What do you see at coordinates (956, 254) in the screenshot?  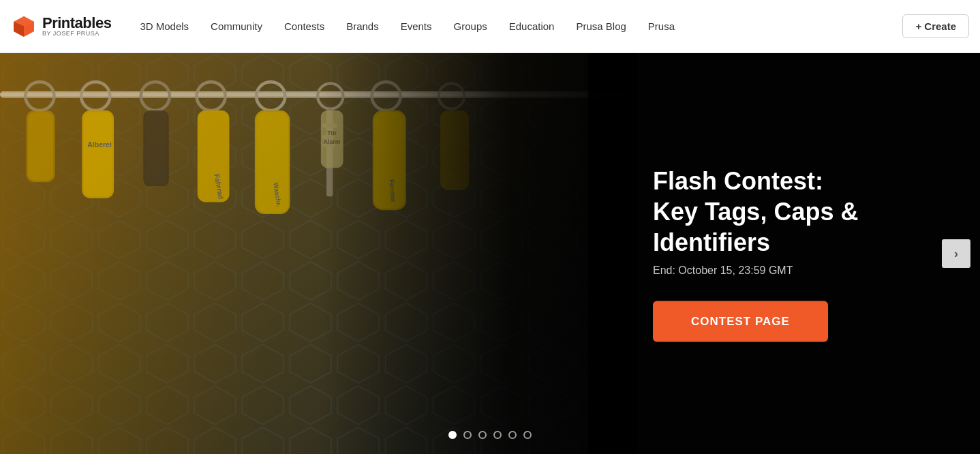 I see `hero-next-arrow: ›` at bounding box center [956, 254].